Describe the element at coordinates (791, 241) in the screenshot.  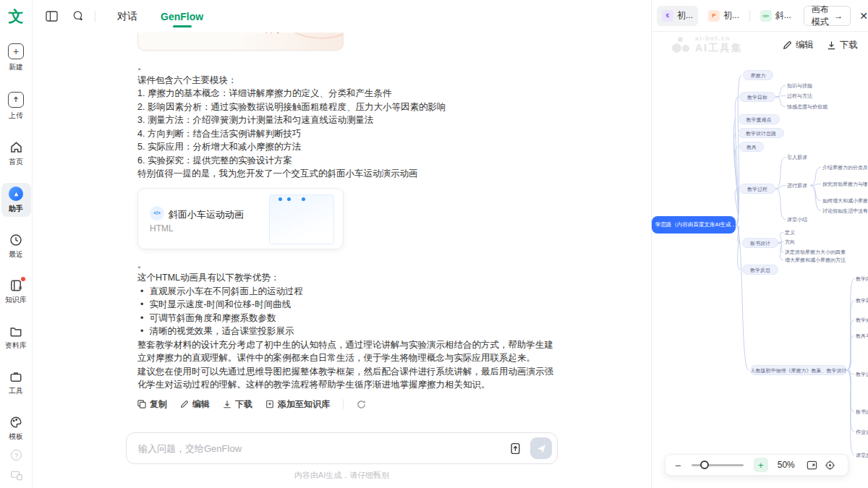
I see `mindmap-node: 方向` at that location.